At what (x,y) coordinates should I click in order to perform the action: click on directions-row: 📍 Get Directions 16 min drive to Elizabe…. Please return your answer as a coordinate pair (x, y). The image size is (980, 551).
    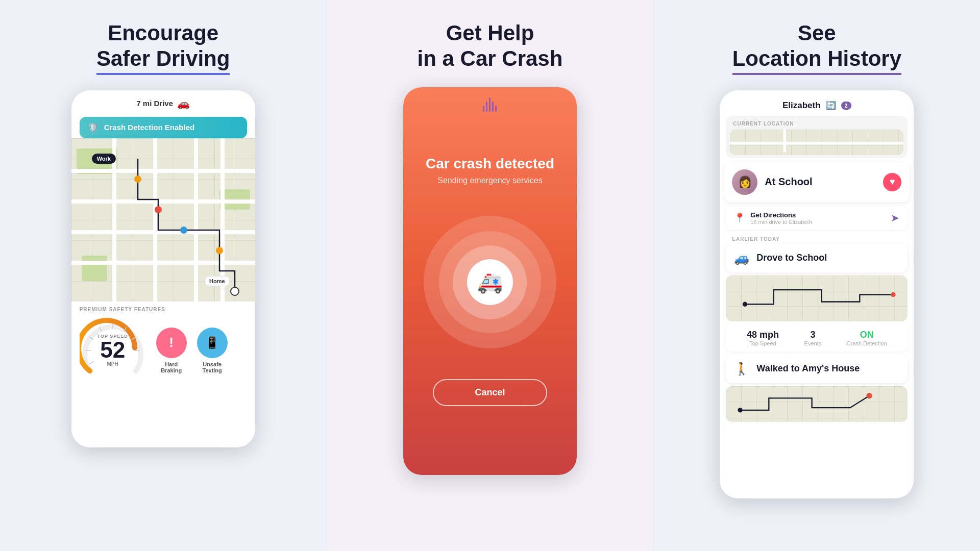
    Looking at the image, I should click on (817, 218).